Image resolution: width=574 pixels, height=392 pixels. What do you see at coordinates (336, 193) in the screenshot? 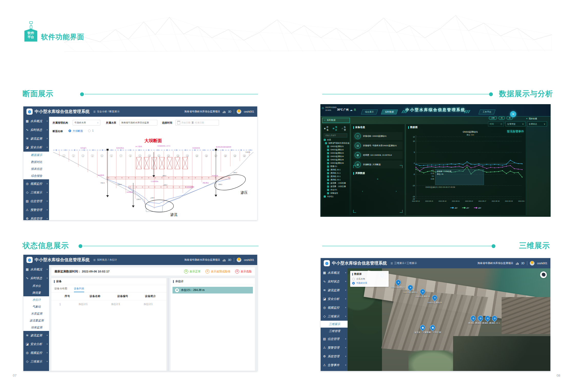
I see `tree-item: ✓ 设备监控` at bounding box center [336, 193].